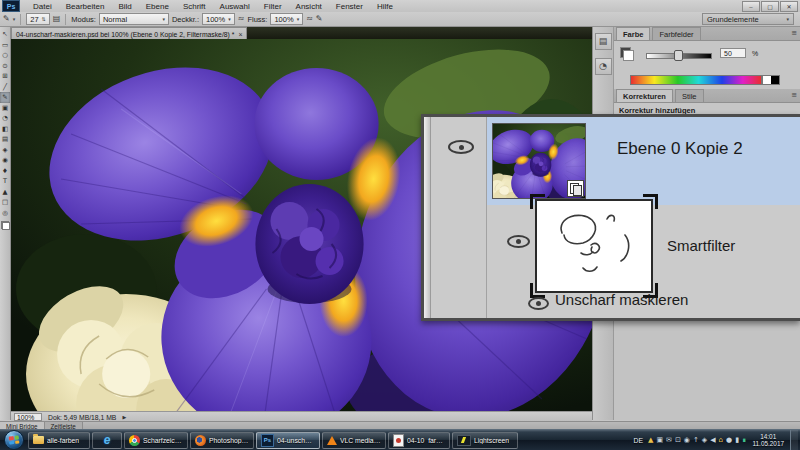  I want to click on tray-volume-icon: ▮, so click(737, 440).